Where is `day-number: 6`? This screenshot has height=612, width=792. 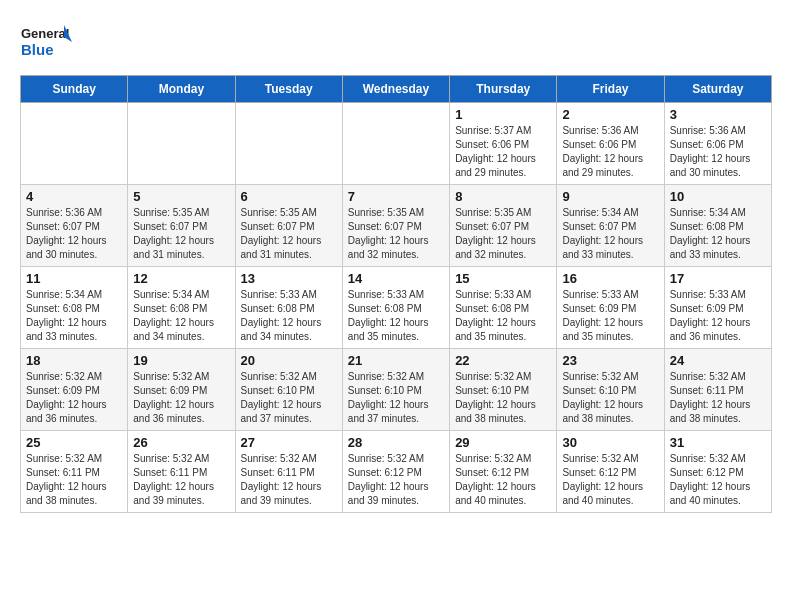
day-number: 6 is located at coordinates (289, 196).